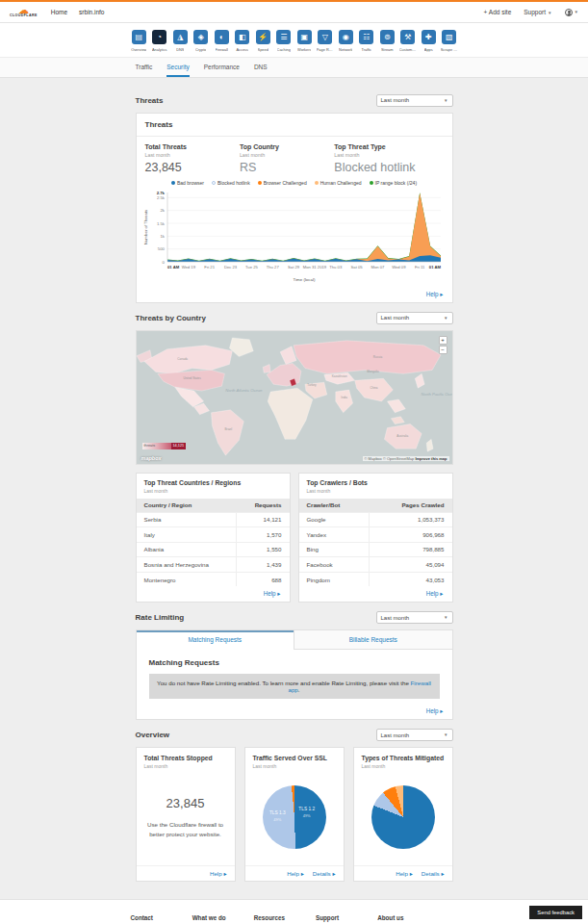 This screenshot has height=924, width=588. What do you see at coordinates (415, 618) in the screenshot?
I see `rate-limiting-period-select: Last month▼` at bounding box center [415, 618].